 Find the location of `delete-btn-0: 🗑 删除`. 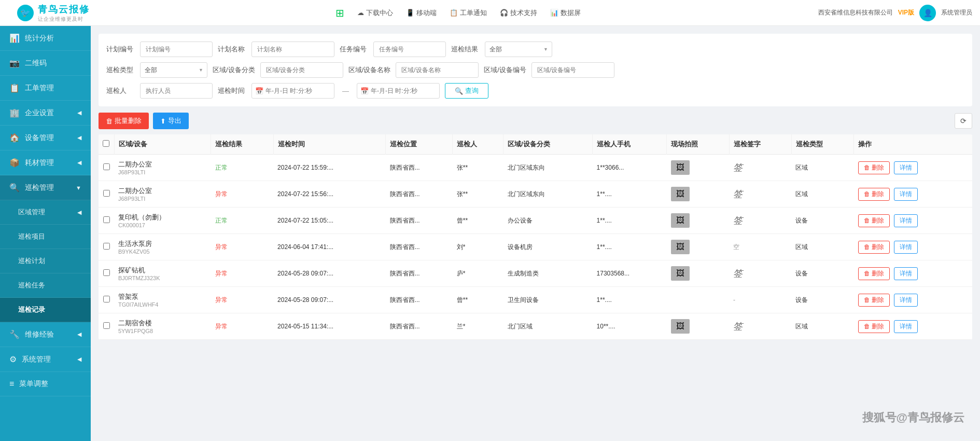

delete-btn-0: 🗑 删除 is located at coordinates (874, 168).